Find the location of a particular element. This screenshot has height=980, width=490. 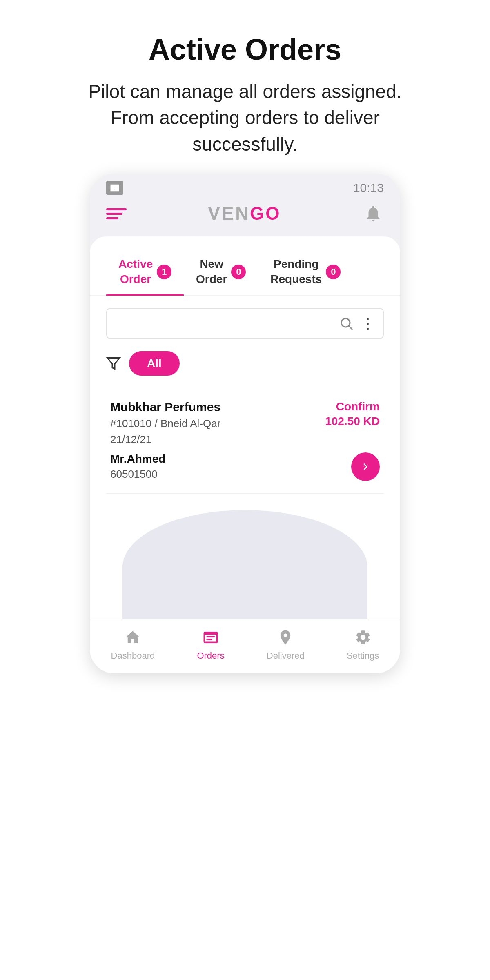

home-icon is located at coordinates (133, 637).